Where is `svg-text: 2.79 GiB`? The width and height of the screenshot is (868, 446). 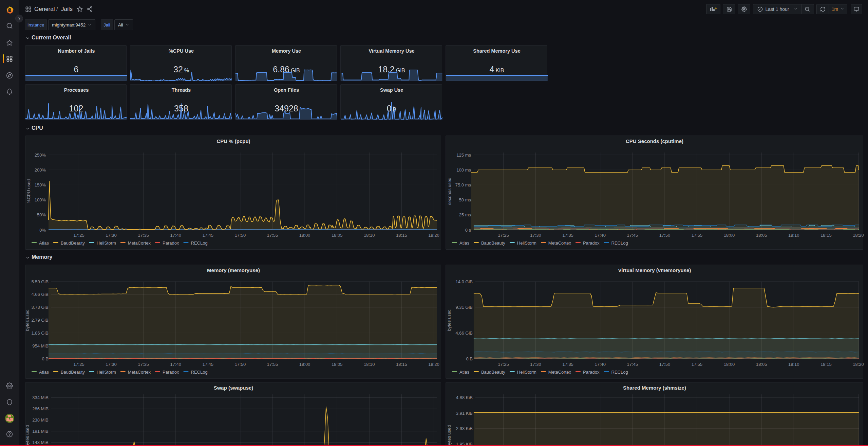
svg-text: 2.79 GiB is located at coordinates (40, 320).